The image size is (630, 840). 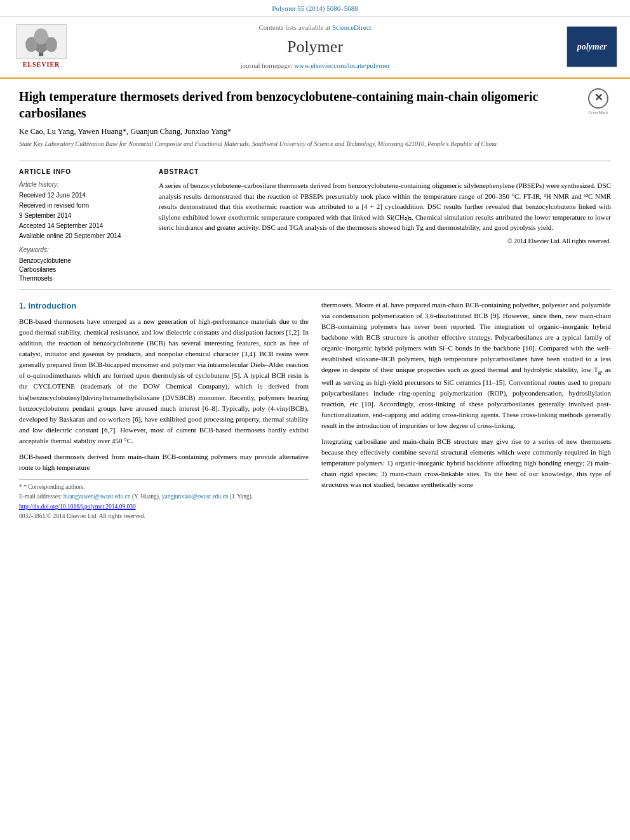 I want to click on issn-text: 0032-3861/© 2014 Elsevier Ltd. All right…, so click(x=164, y=517).